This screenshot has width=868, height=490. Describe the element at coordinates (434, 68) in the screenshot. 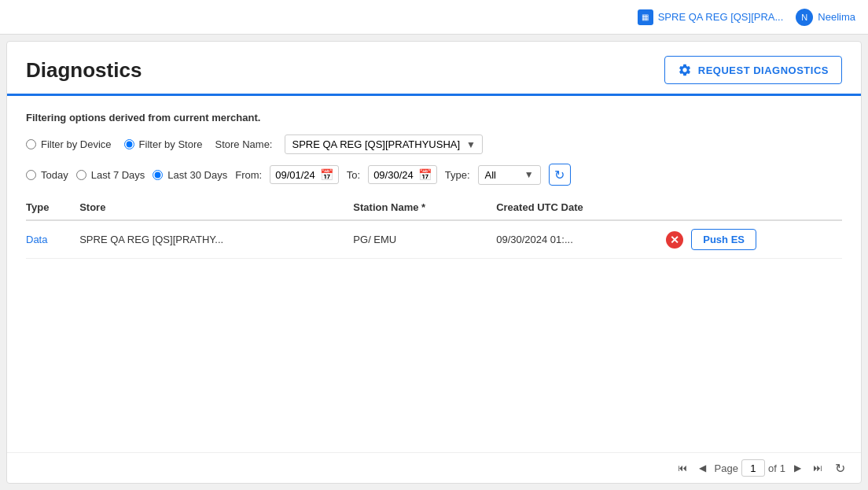

I see `page-header: Diagnostics REQUEST DIAGNOSTICS` at that location.